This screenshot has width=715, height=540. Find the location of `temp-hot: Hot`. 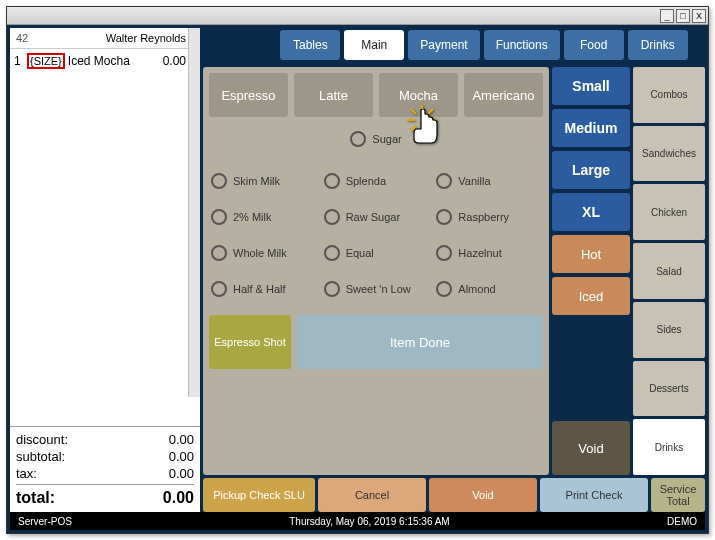

temp-hot: Hot is located at coordinates (591, 254).